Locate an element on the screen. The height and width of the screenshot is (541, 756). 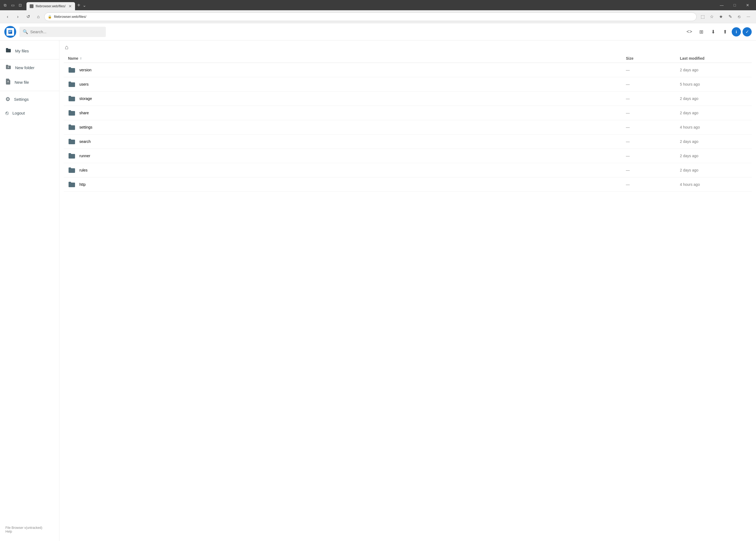
settings-icon: ⚙ is located at coordinates (8, 99).